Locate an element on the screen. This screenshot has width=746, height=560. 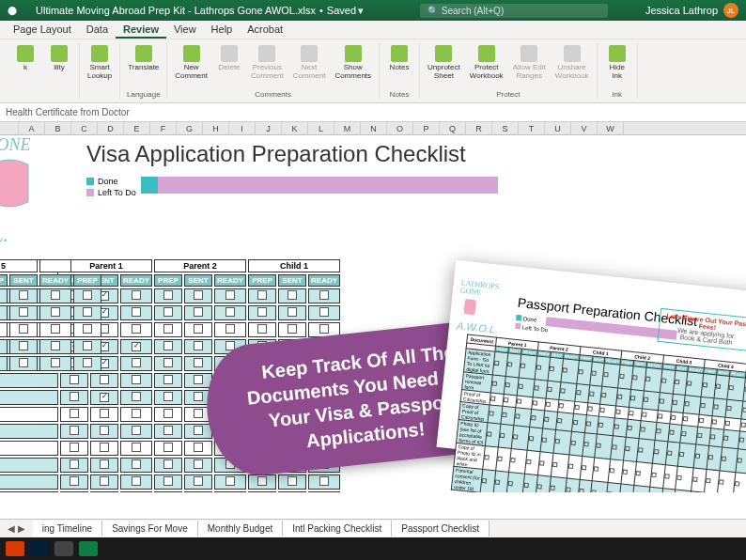
ribbon-btn-unprotect-sheet: UnprotectSheet is located at coordinates (443, 63).